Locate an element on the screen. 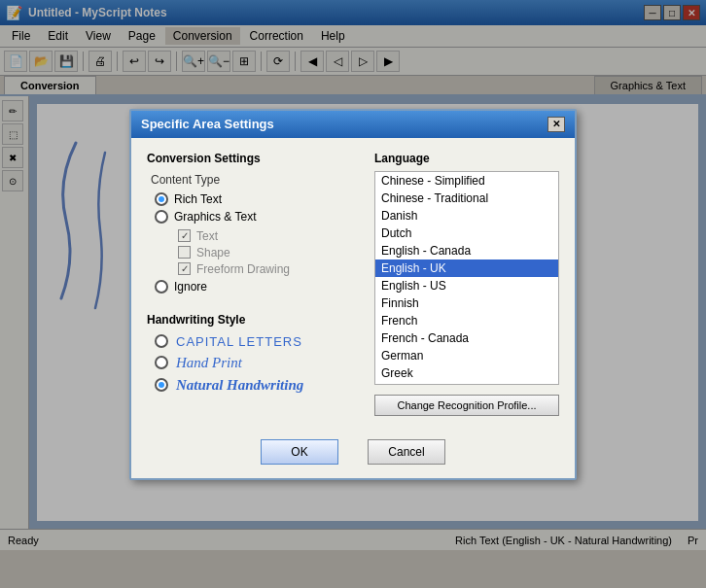  dialog-left-panel: Conversion Settings Content Type Rich Te… is located at coordinates (253, 284).